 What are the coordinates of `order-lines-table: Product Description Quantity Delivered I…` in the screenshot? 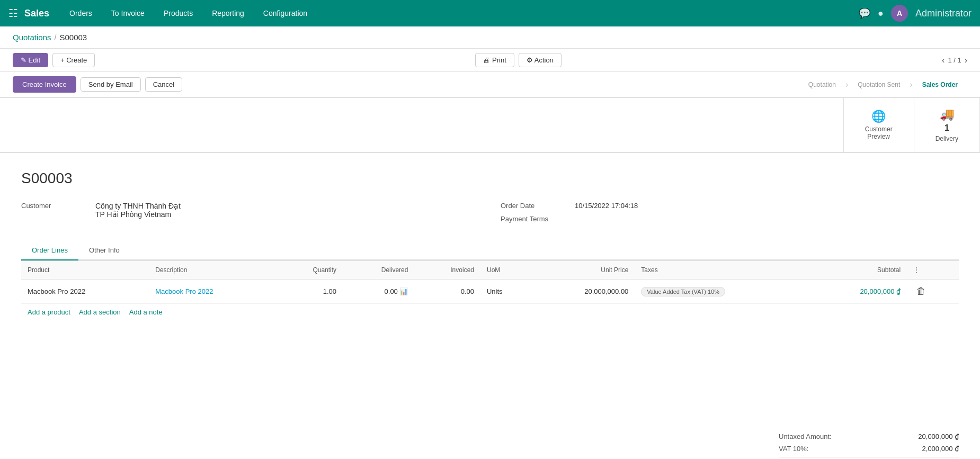 It's located at (490, 282).